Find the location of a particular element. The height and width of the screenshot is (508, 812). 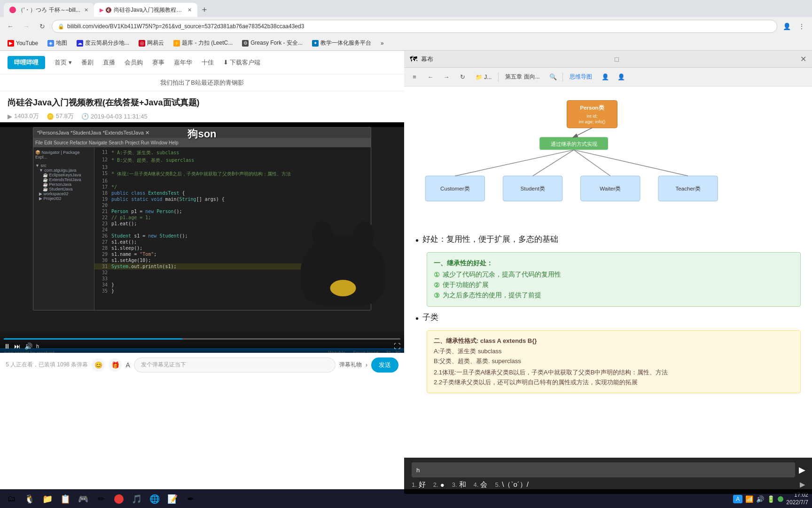

app-icon: 🗺 is located at coordinates (414, 59).